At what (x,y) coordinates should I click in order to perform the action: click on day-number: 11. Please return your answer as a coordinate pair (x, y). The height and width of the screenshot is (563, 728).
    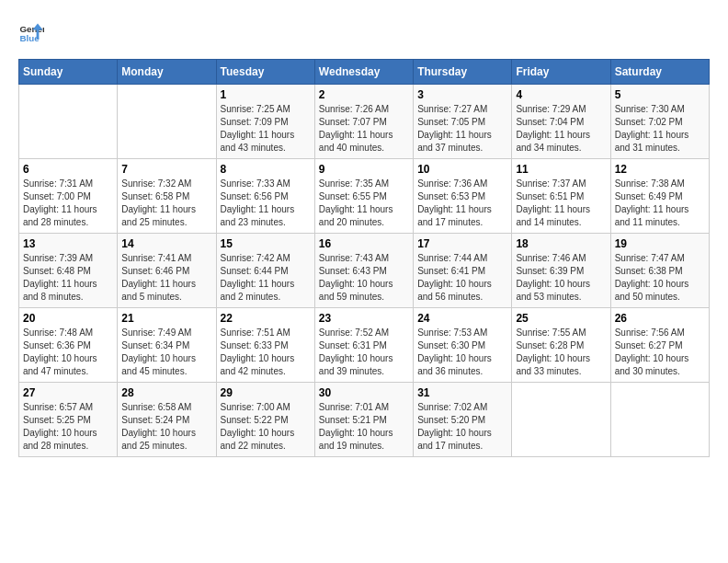
    Looking at the image, I should click on (561, 169).